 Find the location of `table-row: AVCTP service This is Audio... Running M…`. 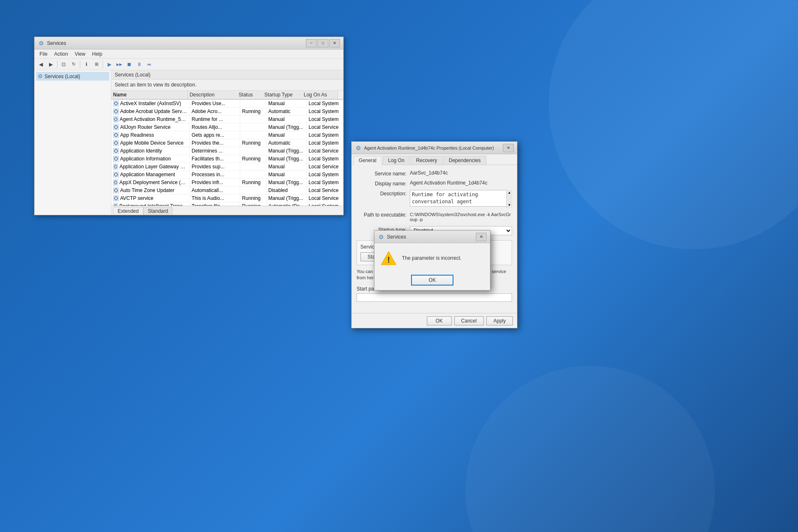

table-row: AVCTP service This is Audio... Running M… is located at coordinates (227, 199).